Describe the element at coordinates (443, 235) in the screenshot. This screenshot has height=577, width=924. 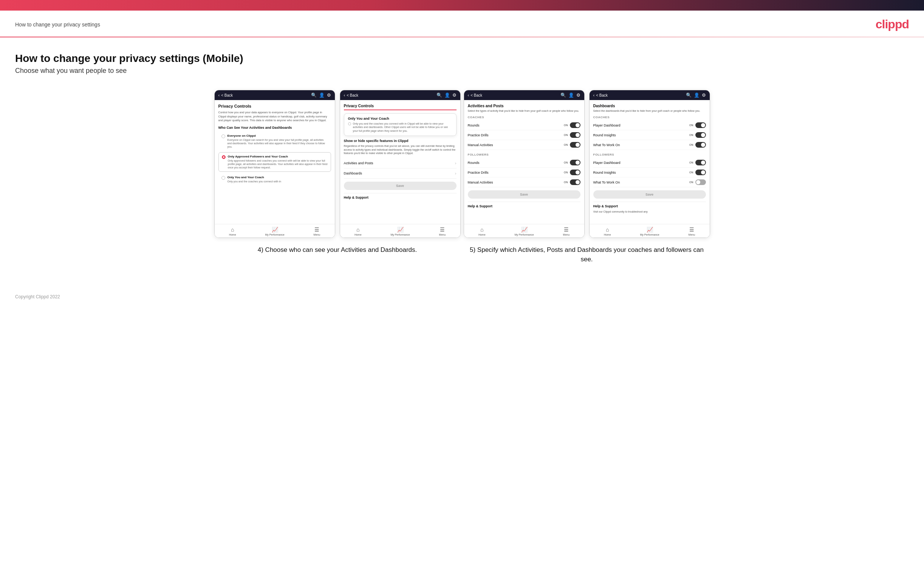
I see `menu-label2: Menu` at that location.